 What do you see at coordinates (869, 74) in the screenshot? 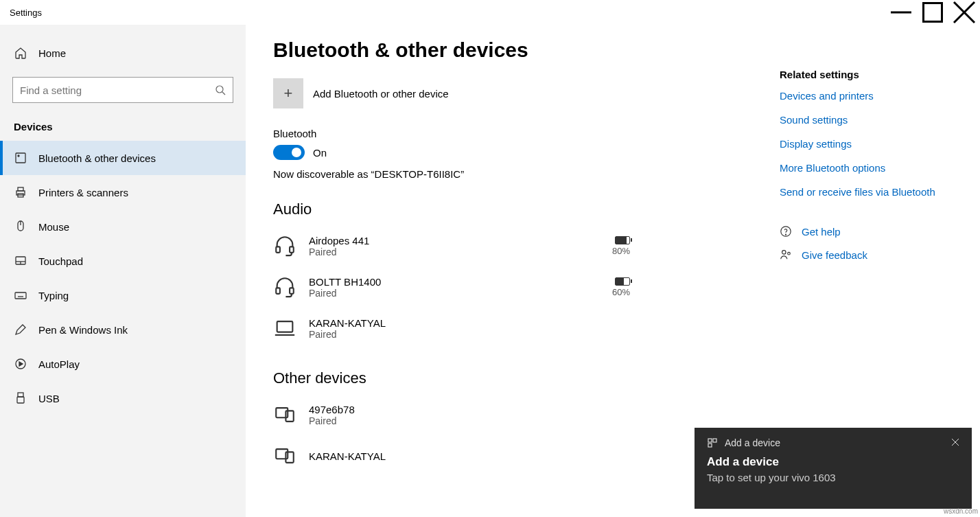
I see `related-heading: Related settings` at bounding box center [869, 74].